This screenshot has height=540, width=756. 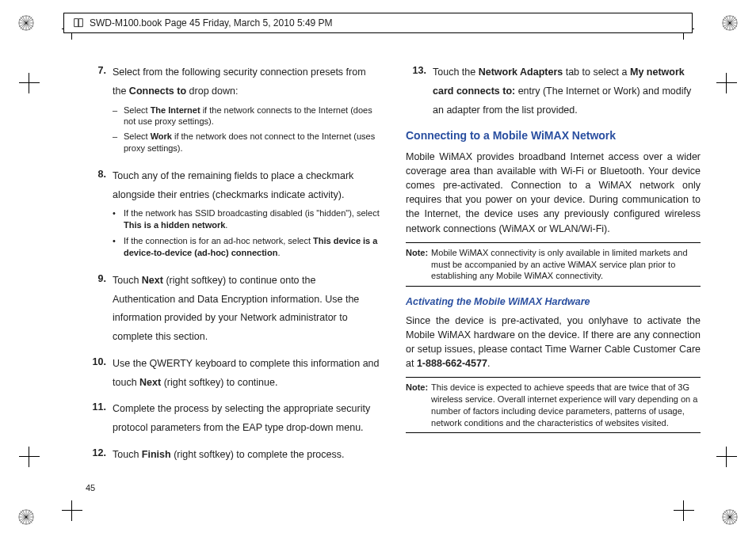 What do you see at coordinates (246, 219) in the screenshot?
I see `step8-bullet1: If the network has SSID broadcasting dis…` at bounding box center [246, 219].